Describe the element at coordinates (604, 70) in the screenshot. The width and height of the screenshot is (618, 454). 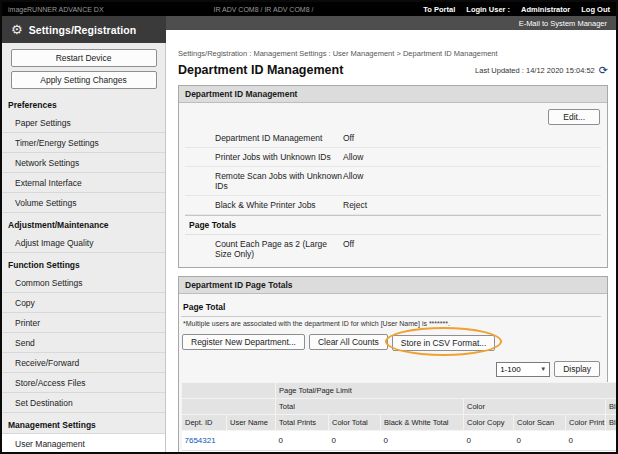
I see `refresh-icon: ⟳` at that location.